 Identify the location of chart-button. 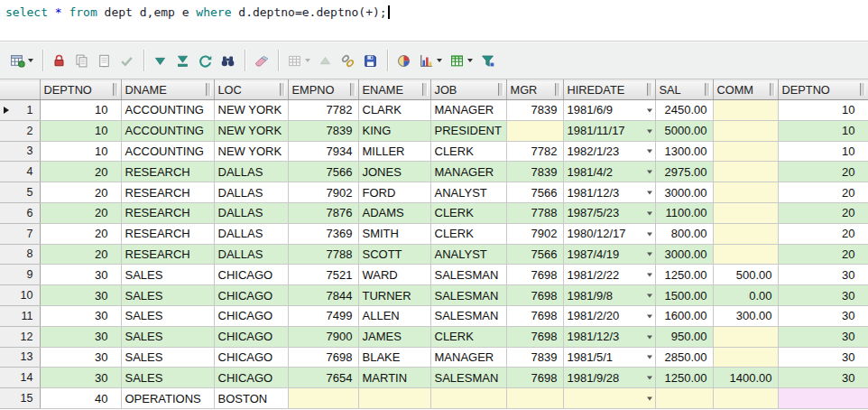
(430, 61).